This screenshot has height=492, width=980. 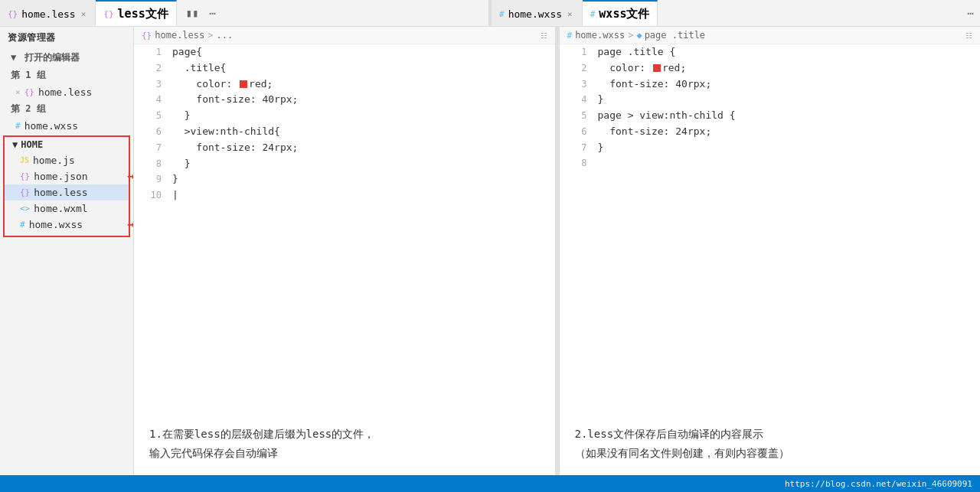 I want to click on tab-wxss-file: # wxss文件, so click(x=620, y=13).